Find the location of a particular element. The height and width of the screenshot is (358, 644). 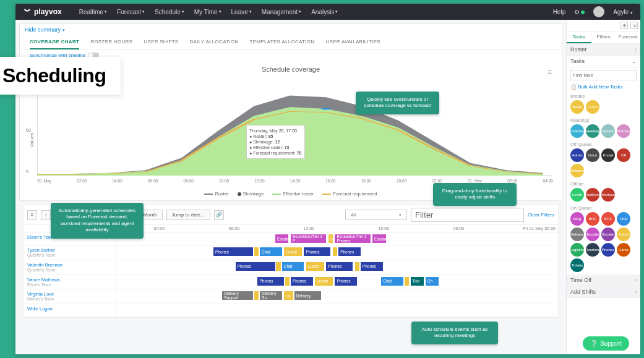

shift-bar: Lu is located at coordinates (288, 296).